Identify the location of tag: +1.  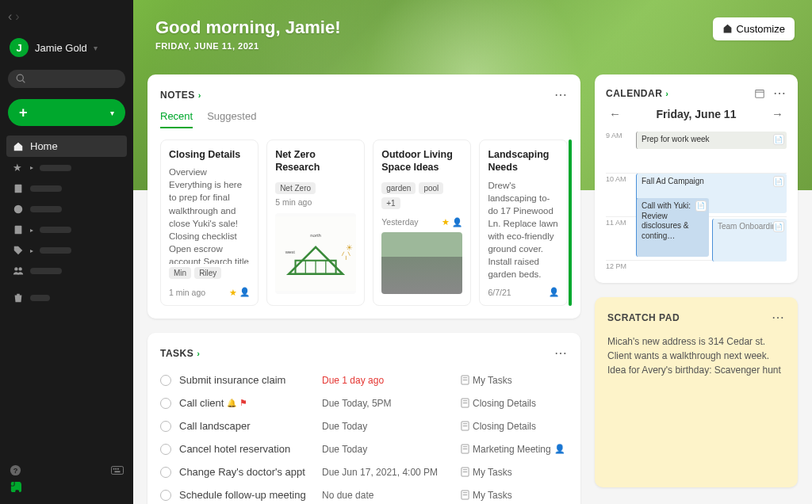
(390, 203).